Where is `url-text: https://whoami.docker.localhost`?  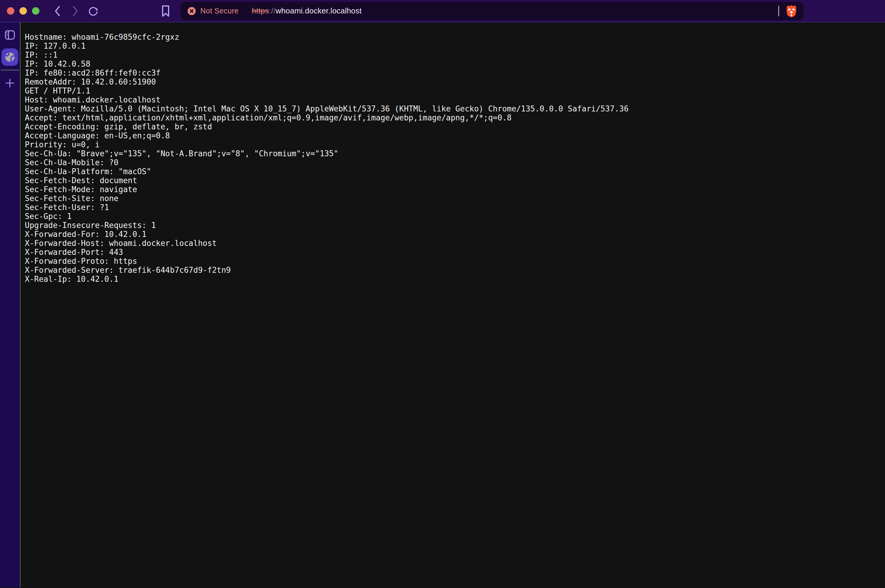 url-text: https://whoami.docker.localhost is located at coordinates (307, 11).